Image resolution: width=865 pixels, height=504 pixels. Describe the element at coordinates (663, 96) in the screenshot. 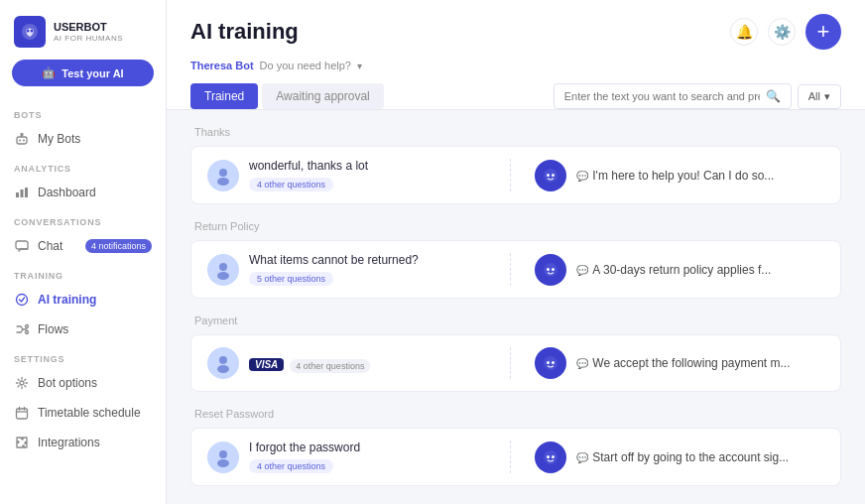

I see `search-input` at that location.